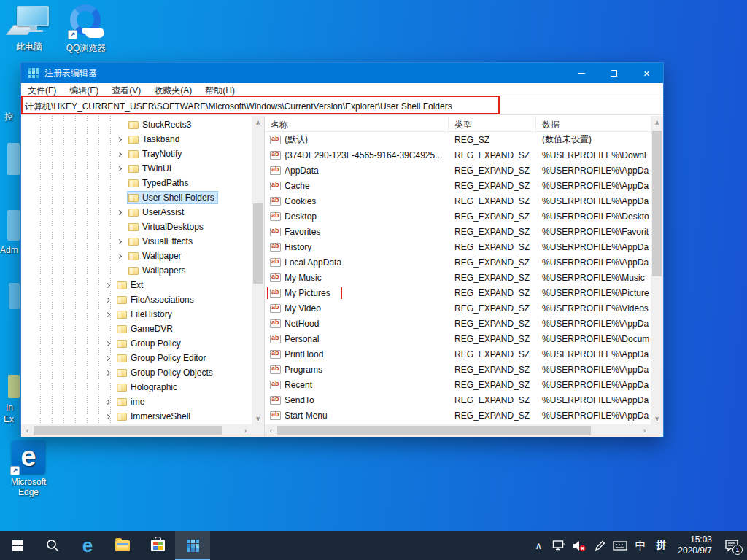 The image size is (747, 560). I want to click on list-vertical-scrollbar: ∧ ∨, so click(657, 270).